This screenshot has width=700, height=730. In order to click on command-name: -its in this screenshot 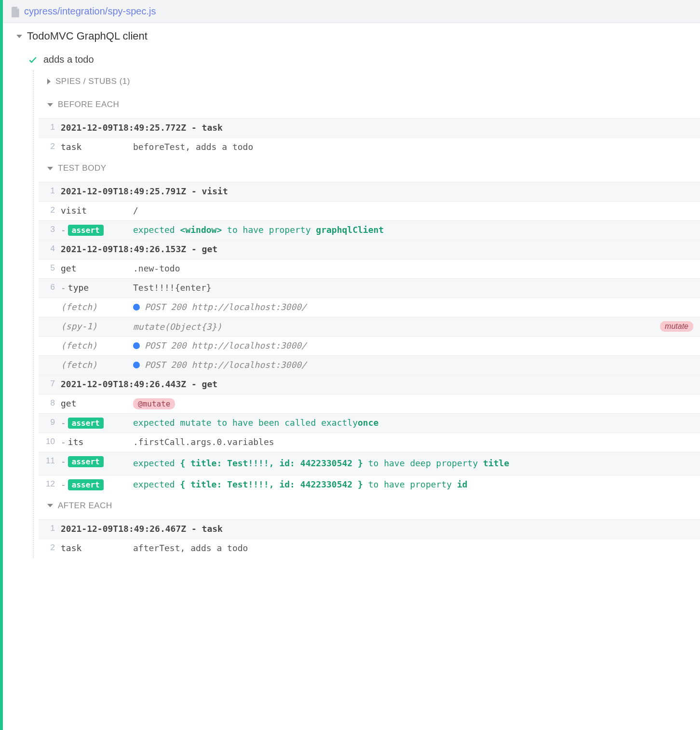, I will do `click(97, 442)`.